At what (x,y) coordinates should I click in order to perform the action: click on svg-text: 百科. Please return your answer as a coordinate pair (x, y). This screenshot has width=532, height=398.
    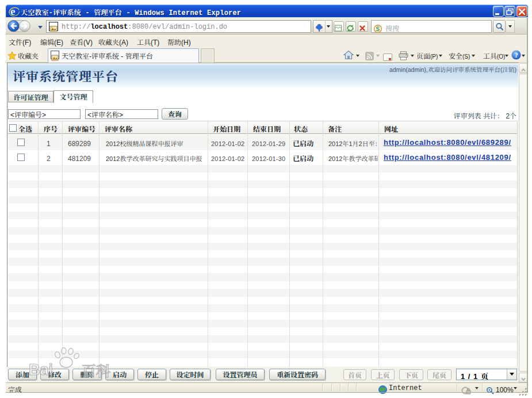
    Looking at the image, I should click on (96, 370).